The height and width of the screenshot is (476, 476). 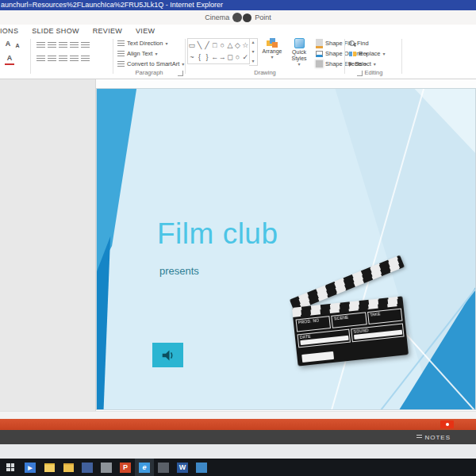 I want to click on slide-subtitle: presents, so click(x=179, y=271).